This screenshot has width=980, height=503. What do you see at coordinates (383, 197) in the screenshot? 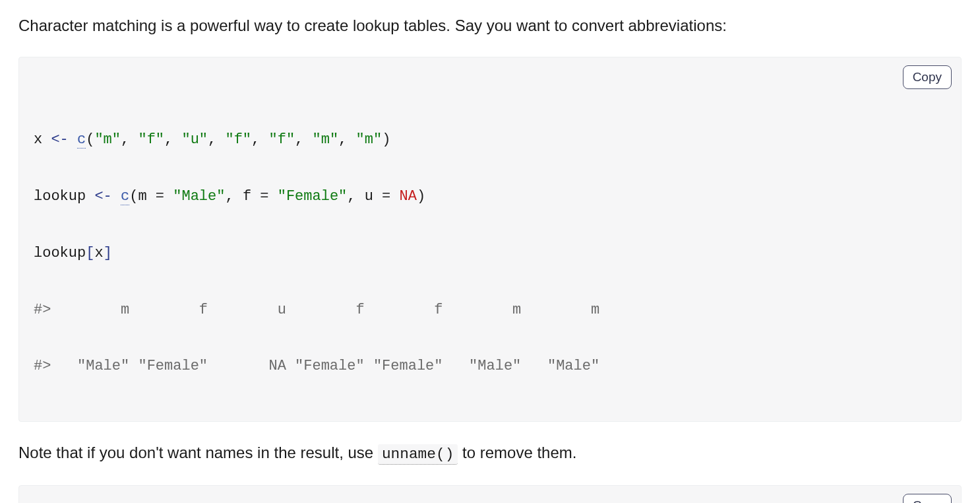
I see `code-token-id: u =` at bounding box center [383, 197].